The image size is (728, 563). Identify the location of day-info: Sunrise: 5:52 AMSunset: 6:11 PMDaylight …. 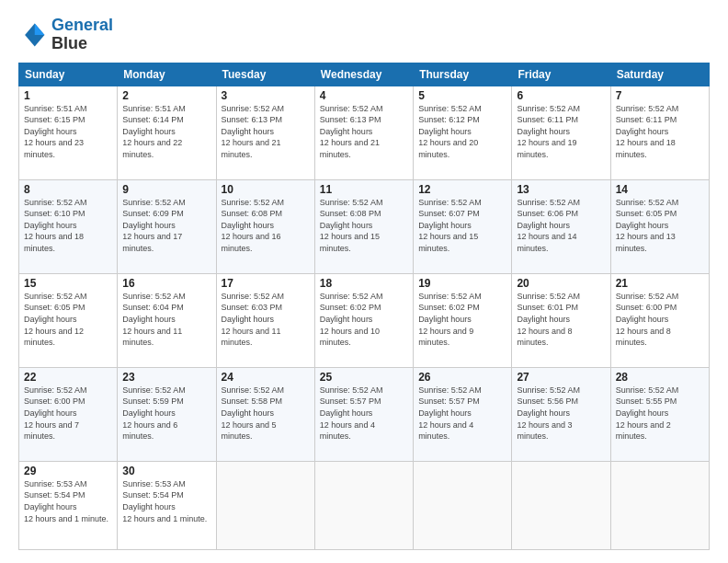
(561, 132).